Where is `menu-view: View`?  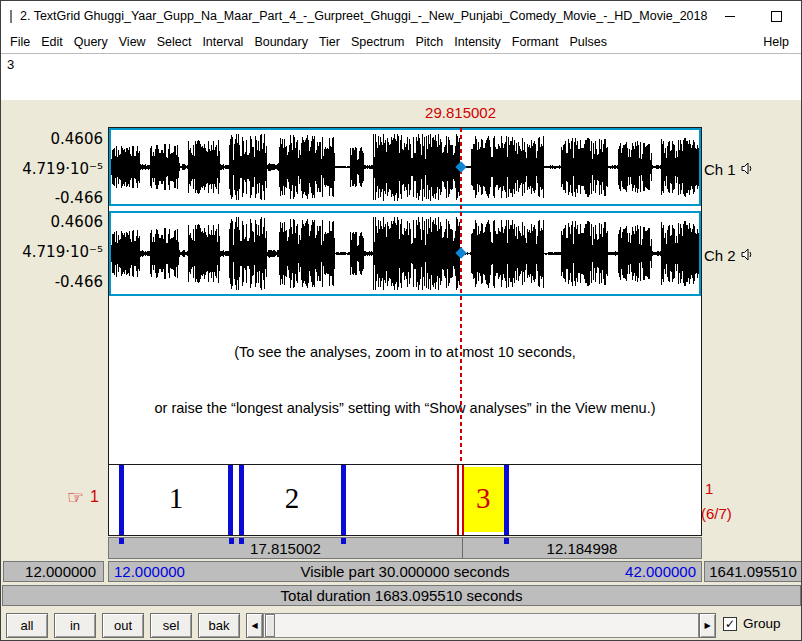 menu-view: View is located at coordinates (132, 42).